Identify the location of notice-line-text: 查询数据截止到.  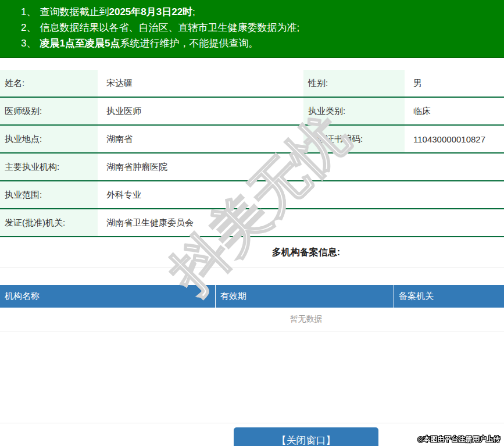
(74, 12).